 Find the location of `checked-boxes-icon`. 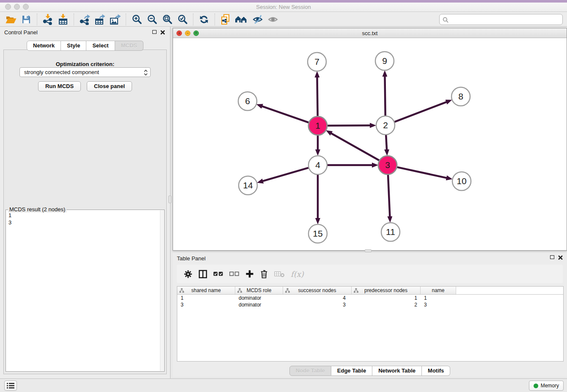

checked-boxes-icon is located at coordinates (218, 274).